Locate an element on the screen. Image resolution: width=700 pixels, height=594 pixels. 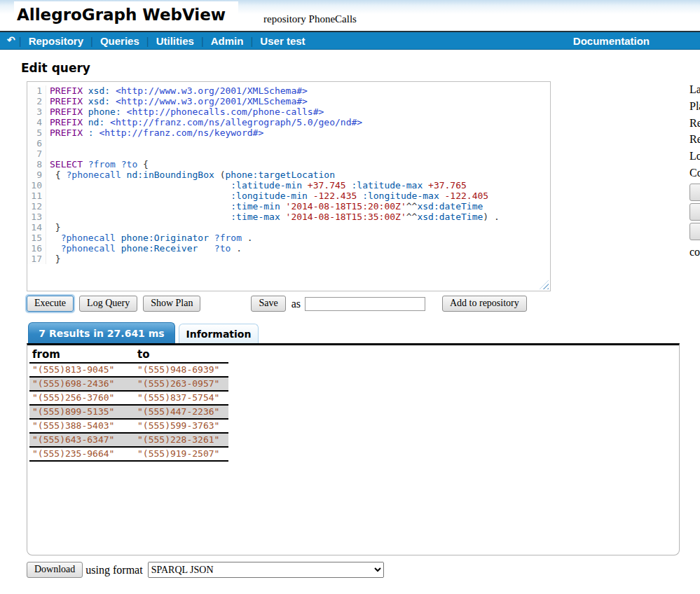
table-row: "(555)643-6347""(555)228-3261" is located at coordinates (129, 440).